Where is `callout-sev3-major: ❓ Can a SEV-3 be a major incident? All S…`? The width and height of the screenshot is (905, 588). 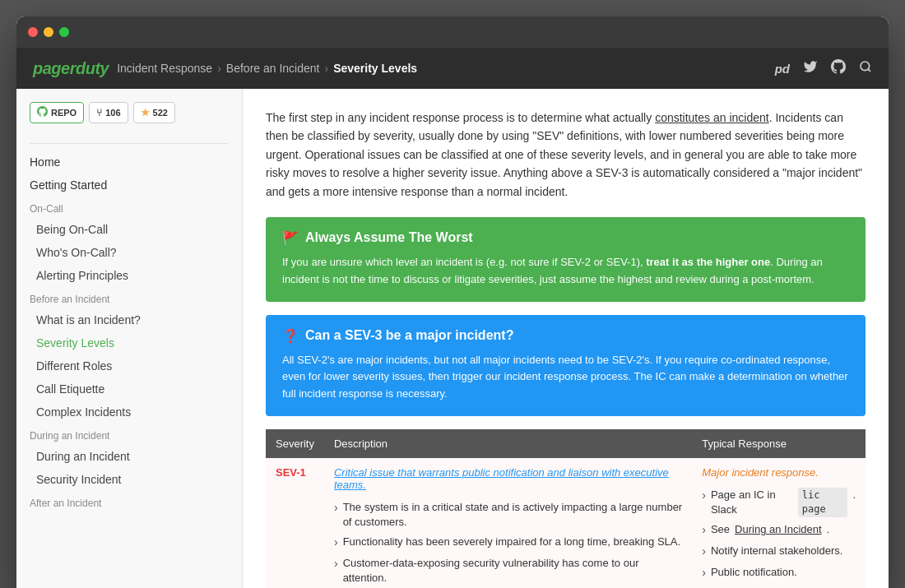 callout-sev3-major: ❓ Can a SEV-3 be a major incident? All S… is located at coordinates (566, 365).